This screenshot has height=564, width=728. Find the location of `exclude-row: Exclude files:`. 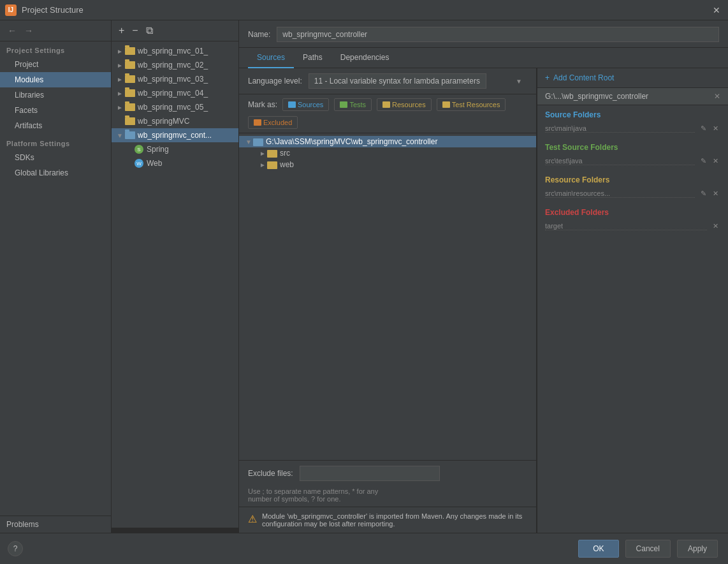

exclude-row: Exclude files: is located at coordinates (388, 473).